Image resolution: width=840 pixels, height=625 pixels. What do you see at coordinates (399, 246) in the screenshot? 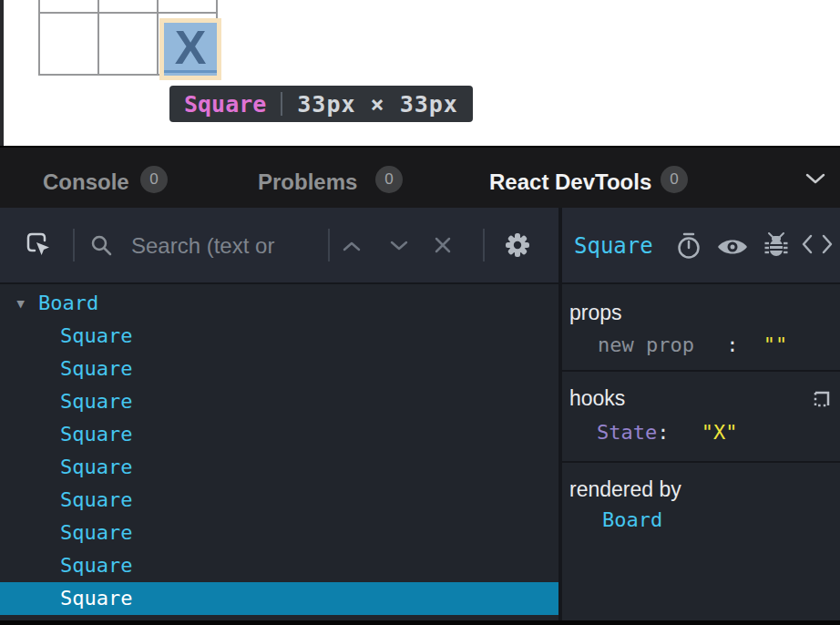
I see `next-result-chevron-down-icon` at bounding box center [399, 246].